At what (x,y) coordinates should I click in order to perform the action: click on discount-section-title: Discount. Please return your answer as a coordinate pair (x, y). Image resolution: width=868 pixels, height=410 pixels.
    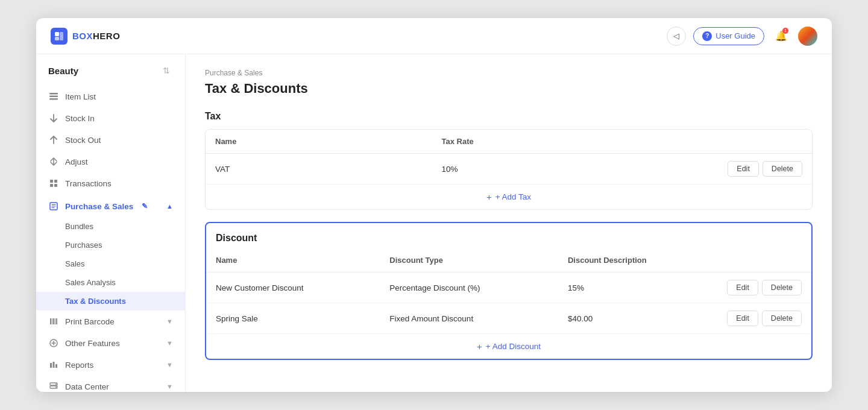
    Looking at the image, I should click on (236, 238).